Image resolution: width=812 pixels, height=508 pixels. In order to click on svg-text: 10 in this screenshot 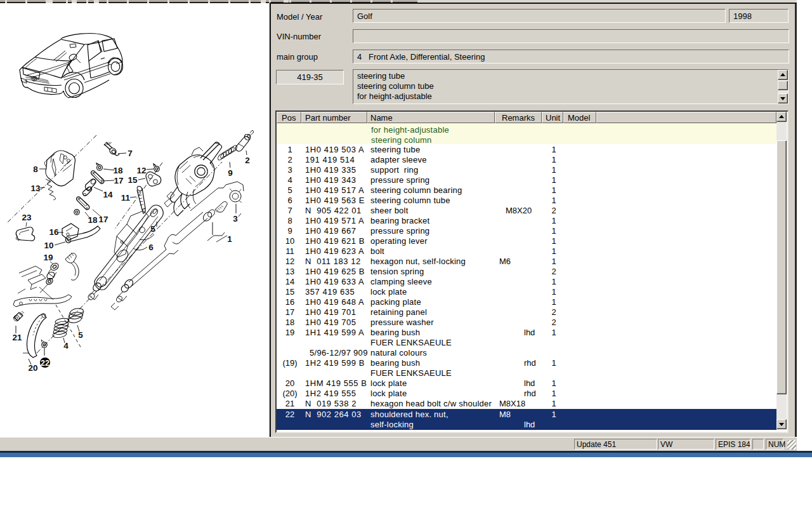, I will do `click(48, 245)`.